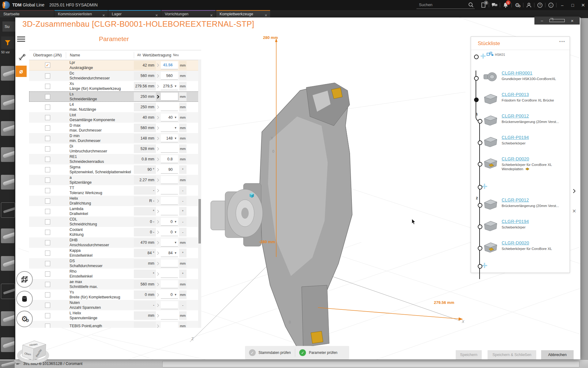 The image size is (588, 368). I want to click on user-icon, so click(529, 5).